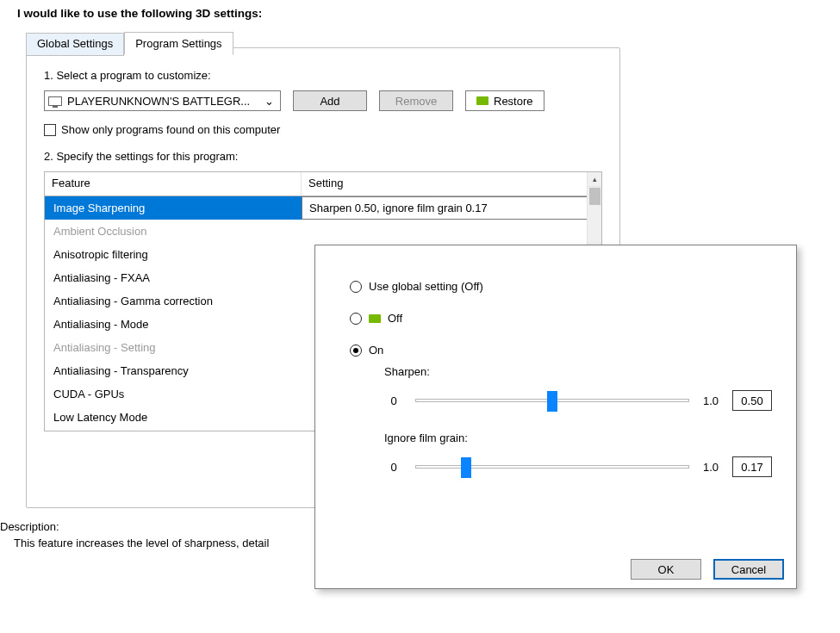 The image size is (840, 633). Describe the element at coordinates (513, 102) in the screenshot. I see `restore-button-label: Restore` at that location.